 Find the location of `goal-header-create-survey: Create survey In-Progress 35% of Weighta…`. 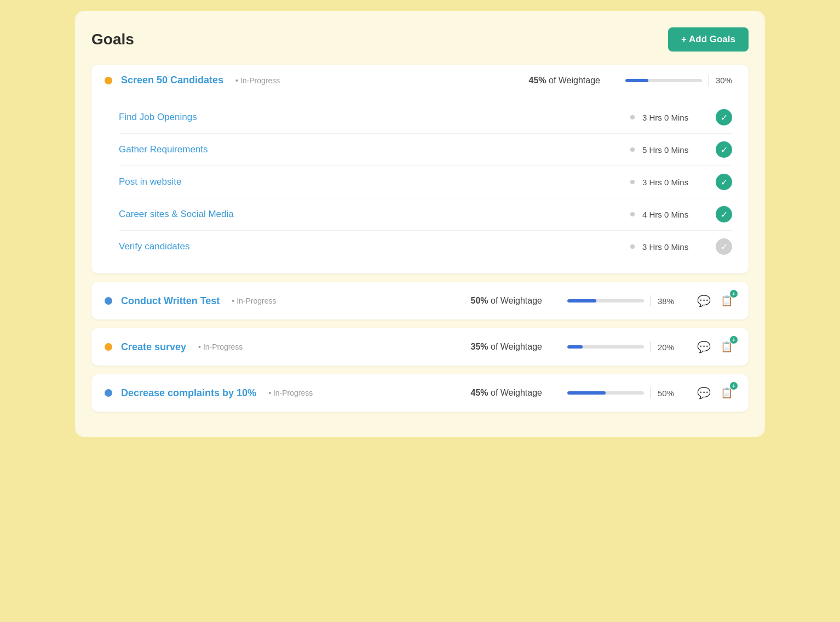

goal-header-create-survey: Create survey In-Progress 35% of Weighta… is located at coordinates (420, 347).